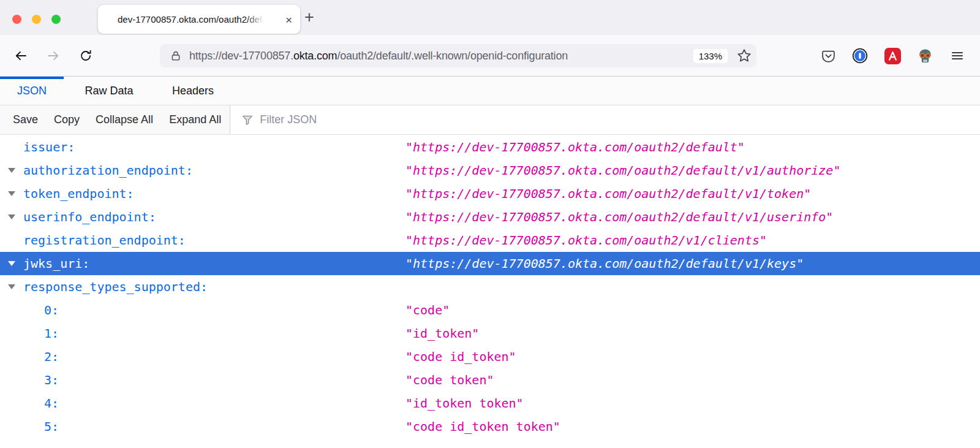 The height and width of the screenshot is (448, 980). What do you see at coordinates (53, 56) in the screenshot?
I see `forward-arrow-icon` at bounding box center [53, 56].